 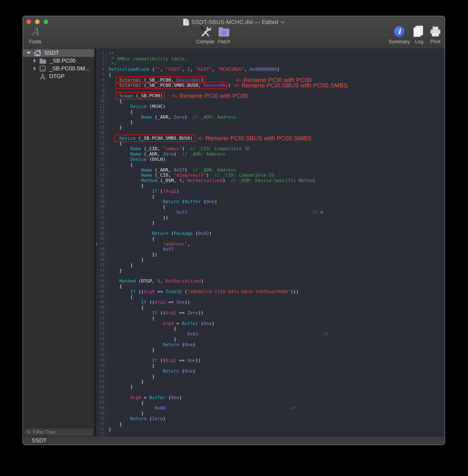 What do you see at coordinates (270, 350) in the screenshot?
I see `code-line: 57 }` at bounding box center [270, 350].